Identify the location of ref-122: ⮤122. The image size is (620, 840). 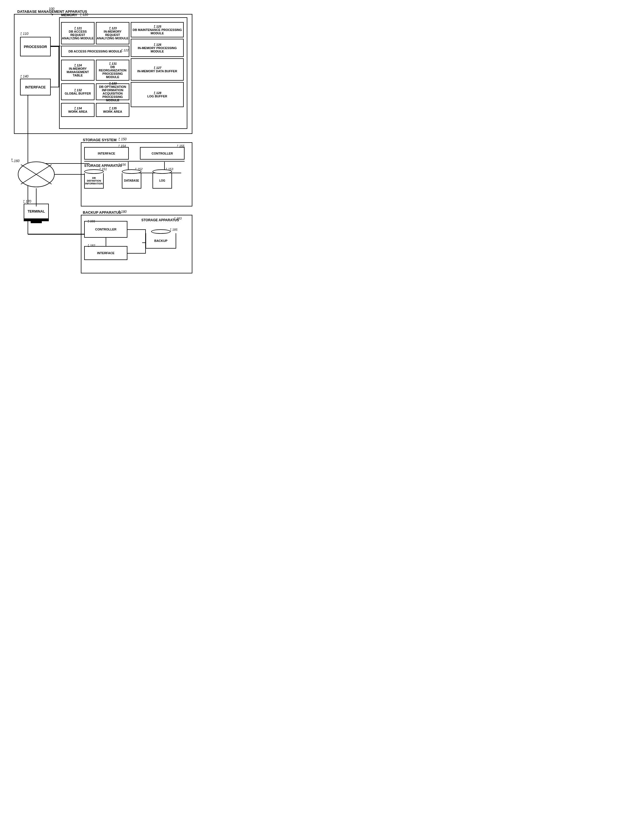
(125, 50).